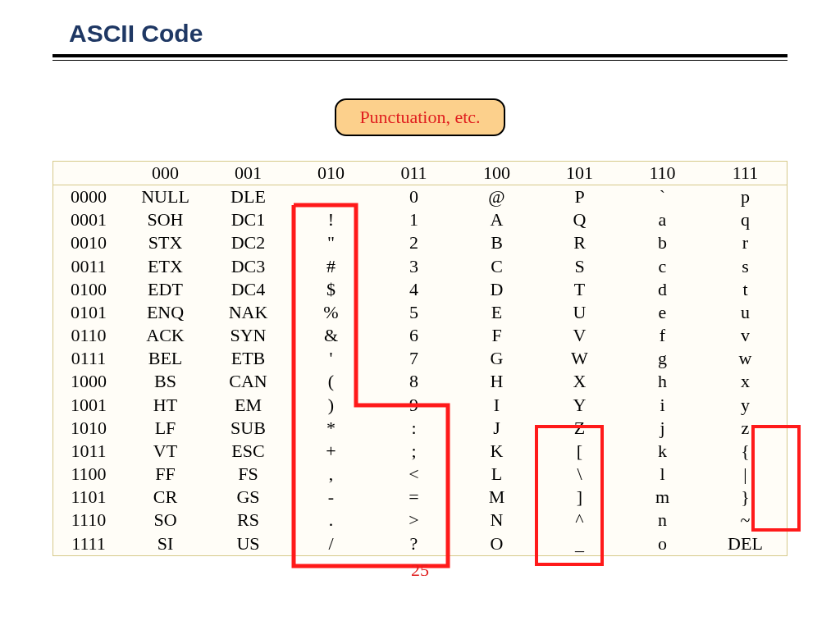 The image size is (840, 630). Describe the element at coordinates (248, 174) in the screenshot. I see `col-header: 001` at that location.